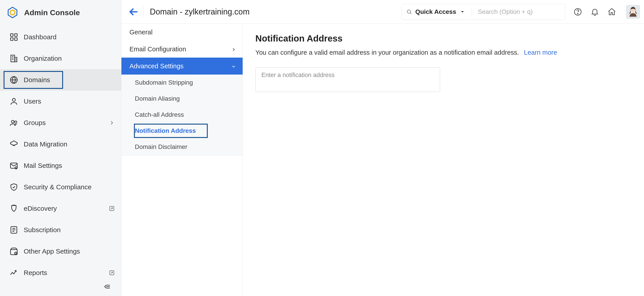 This screenshot has height=296, width=644. I want to click on sidebar-item-security: Security & Compliance, so click(60, 187).